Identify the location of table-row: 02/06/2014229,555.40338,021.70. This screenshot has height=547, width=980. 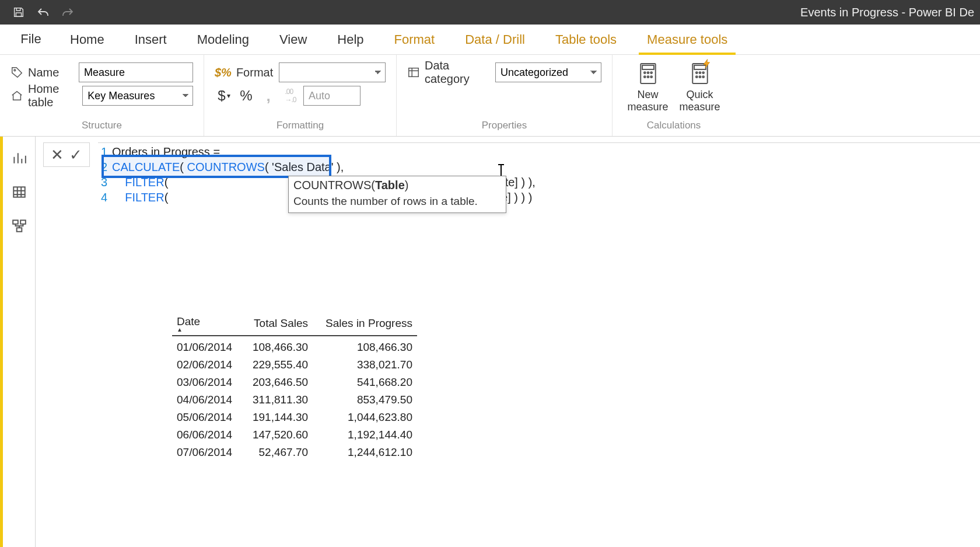
(295, 365).